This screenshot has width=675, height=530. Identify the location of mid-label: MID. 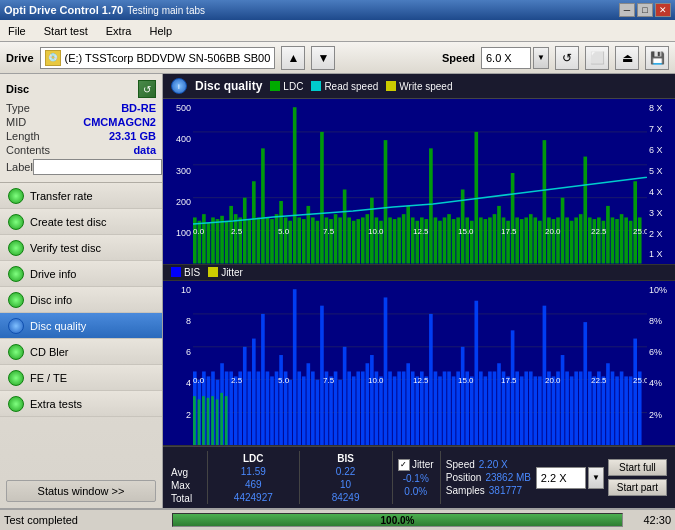
(16, 122).